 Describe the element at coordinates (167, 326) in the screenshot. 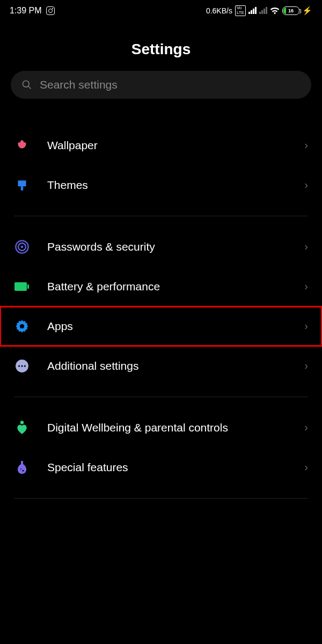

I see `settings-item-label: Apps` at that location.